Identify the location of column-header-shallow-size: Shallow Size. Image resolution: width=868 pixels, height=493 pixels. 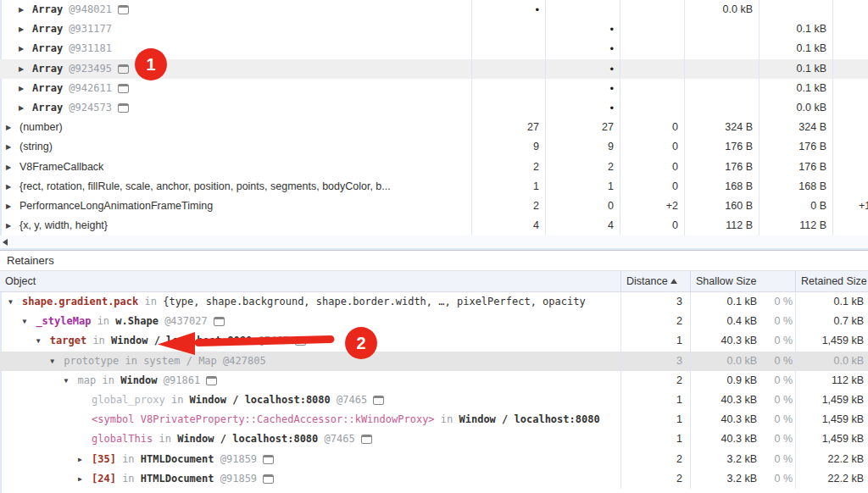
(743, 281).